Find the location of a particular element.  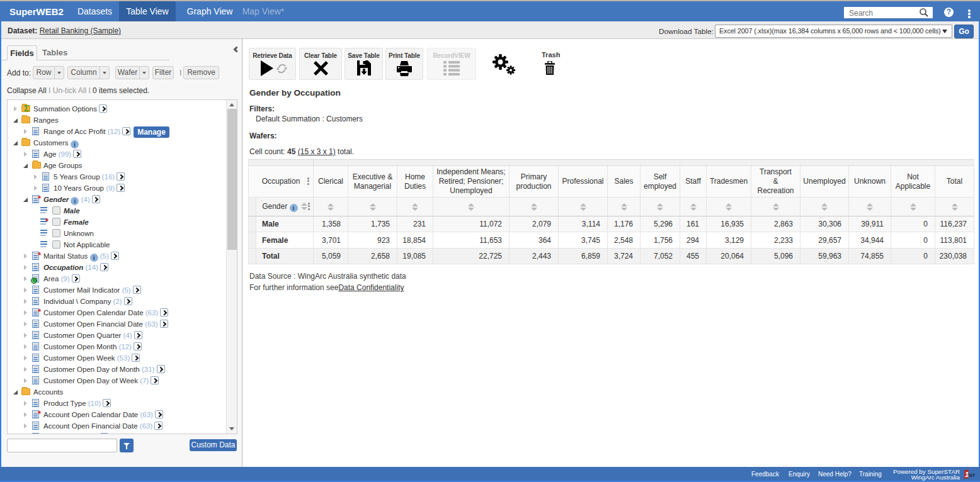

svg-text: ST is located at coordinates (972, 476).